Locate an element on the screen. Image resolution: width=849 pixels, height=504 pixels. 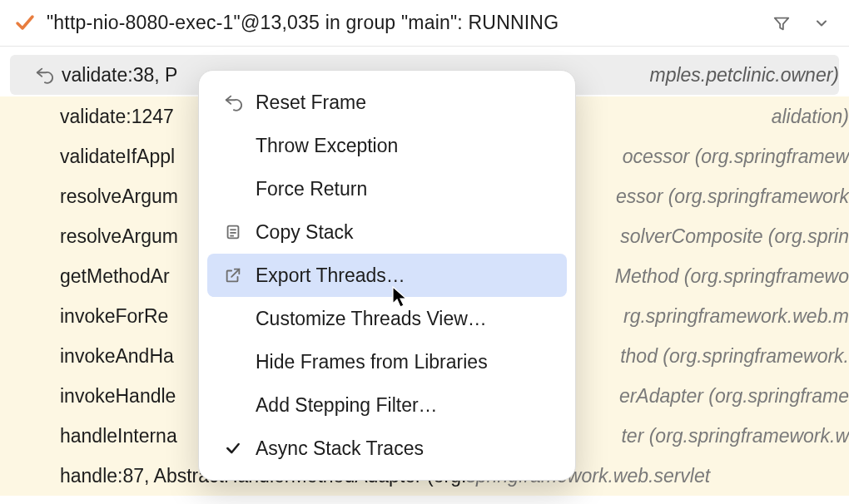
thread-title: "http-nio-8080-exec-1"@13,035 in group "… is located at coordinates (401, 23).